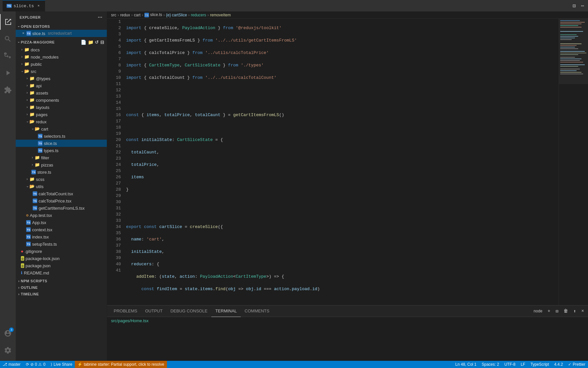  Describe the element at coordinates (61, 158) in the screenshot. I see `folder-filter: › 📁 filter` at that location.